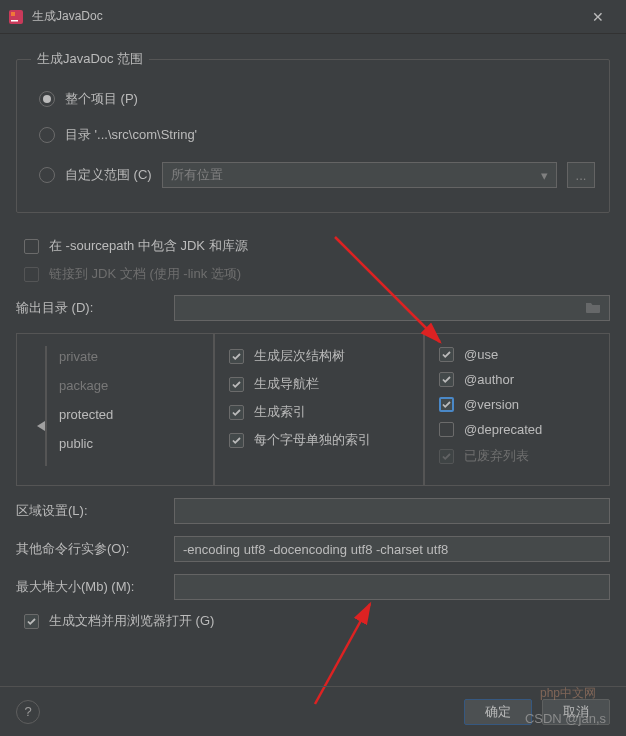  What do you see at coordinates (319, 412) in the screenshot?
I see `gen-index-checkbox: 生成索引` at bounding box center [319, 412].